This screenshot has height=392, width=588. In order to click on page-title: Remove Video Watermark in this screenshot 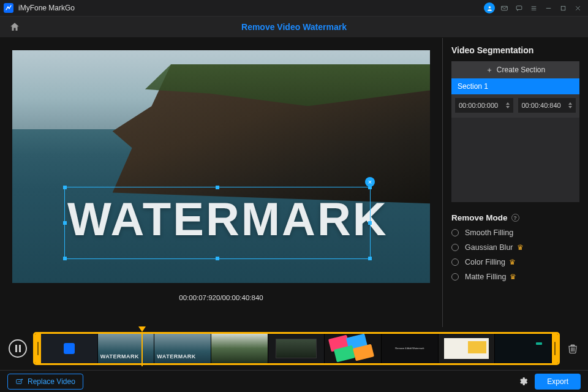, I will do `click(294, 27)`.